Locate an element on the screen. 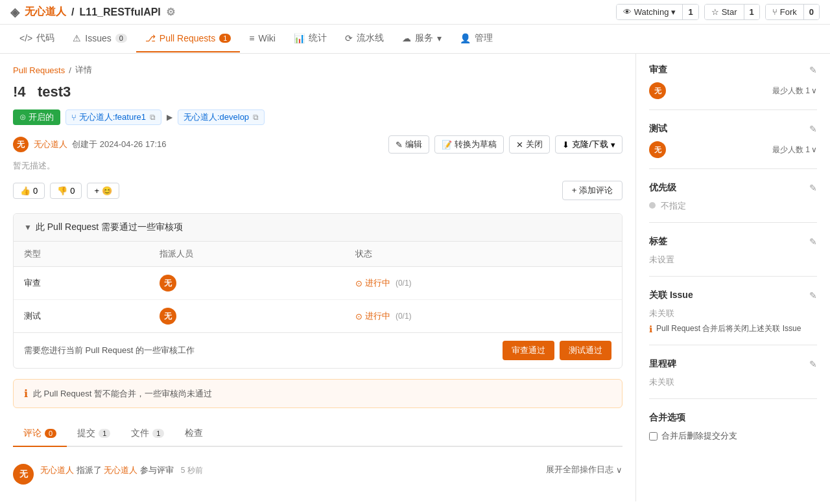  row-test-type: 测试 is located at coordinates (82, 316).